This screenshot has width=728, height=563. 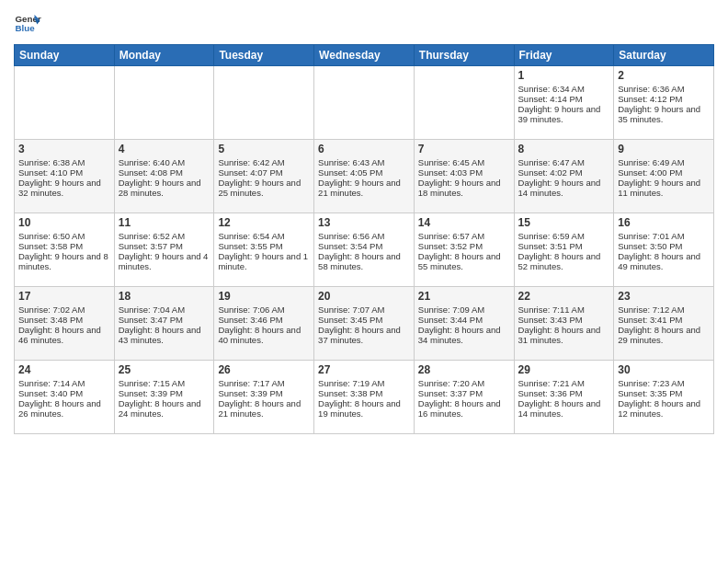 What do you see at coordinates (664, 324) in the screenshot?
I see `calendar-day-cell: 23Sunrise: 7:12 AMSunset: 3:41 PMDayligh…` at bounding box center [664, 324].